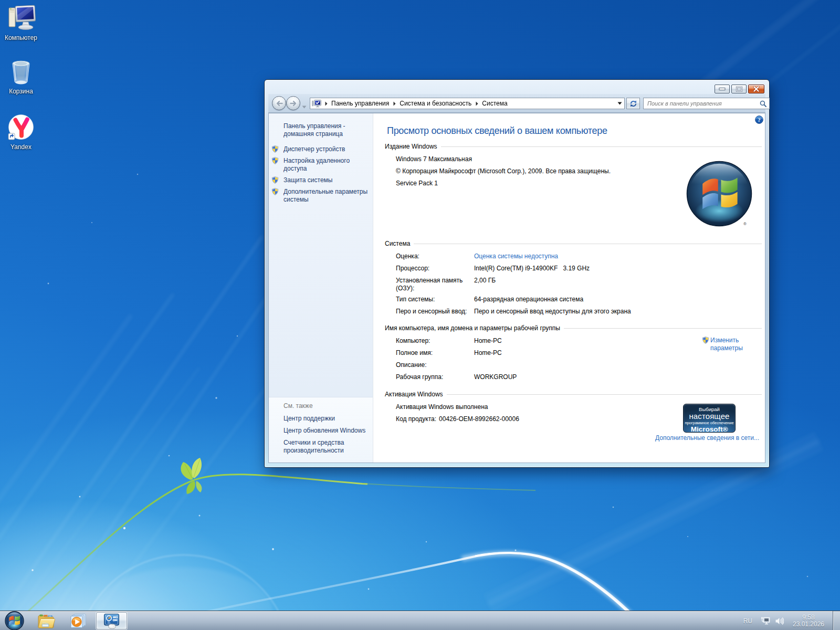  Describe the element at coordinates (495, 103) in the screenshot. I see `breadcrumb-system: Система` at that location.